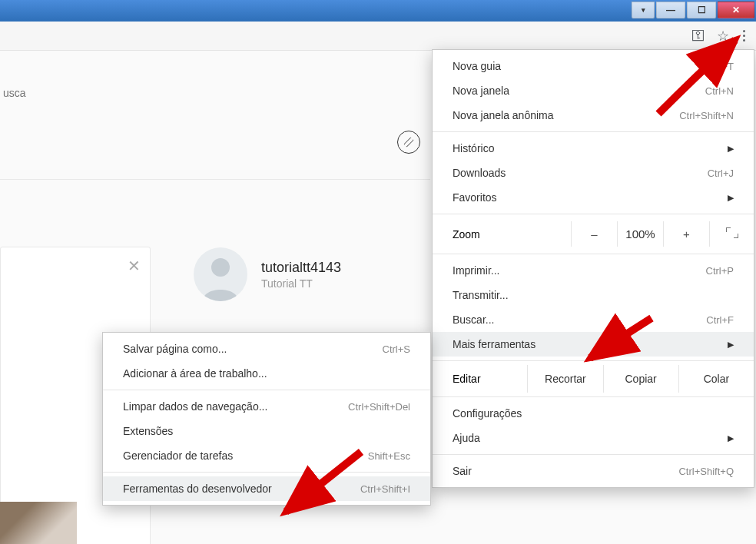 This screenshot has height=544, width=756. What do you see at coordinates (694, 9) in the screenshot?
I see `window-controls: ▾ — ☐ ✕` at bounding box center [694, 9].